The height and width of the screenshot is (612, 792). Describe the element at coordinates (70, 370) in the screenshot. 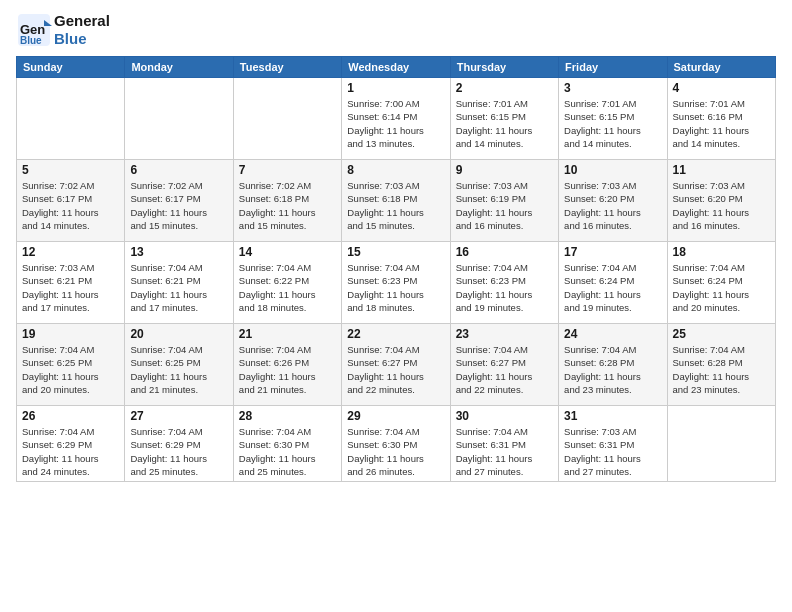

I see `day-info: Sunrise: 7:04 AM Sunset: 6:25 PM Dayligh…` at that location.